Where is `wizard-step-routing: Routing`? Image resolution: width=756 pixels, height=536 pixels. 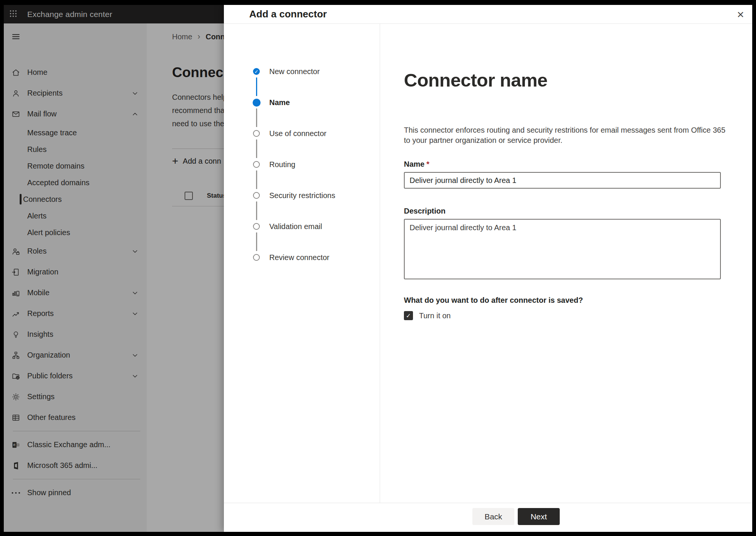 wizard-step-routing: Routing is located at coordinates (316, 177).